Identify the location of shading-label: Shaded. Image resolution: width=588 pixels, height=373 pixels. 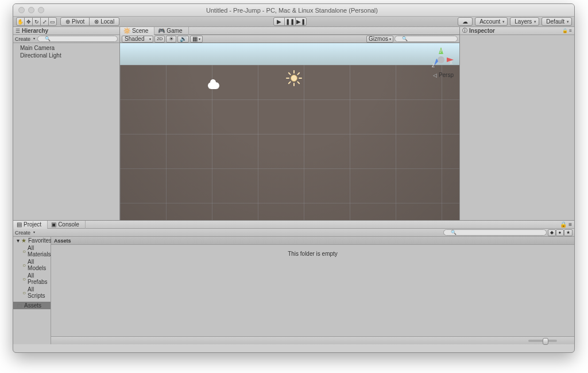
(134, 39).